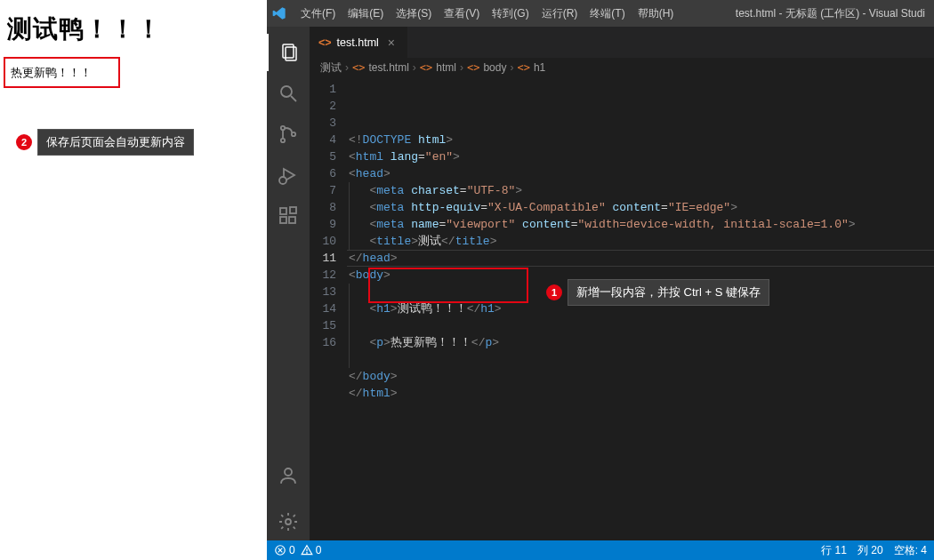  I want to click on callout-2-number: 2, so click(24, 142).